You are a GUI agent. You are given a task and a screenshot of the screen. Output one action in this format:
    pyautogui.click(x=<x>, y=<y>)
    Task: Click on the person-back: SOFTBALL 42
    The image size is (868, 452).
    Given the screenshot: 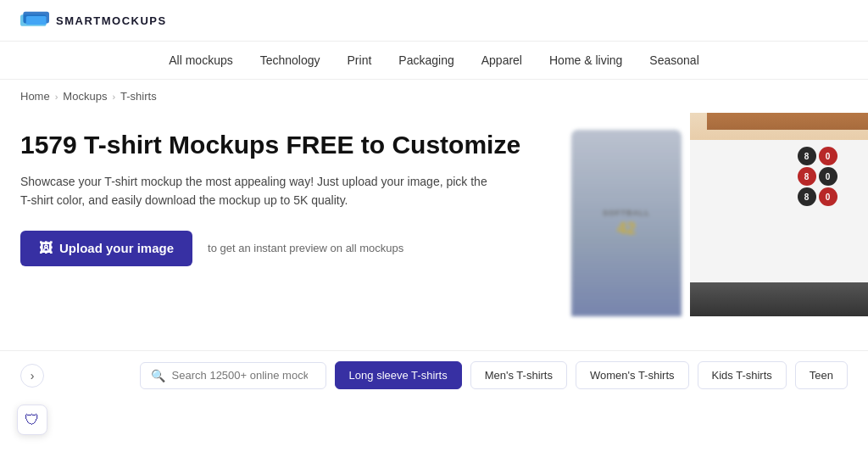 What is the action you would take?
    pyautogui.click(x=626, y=223)
    